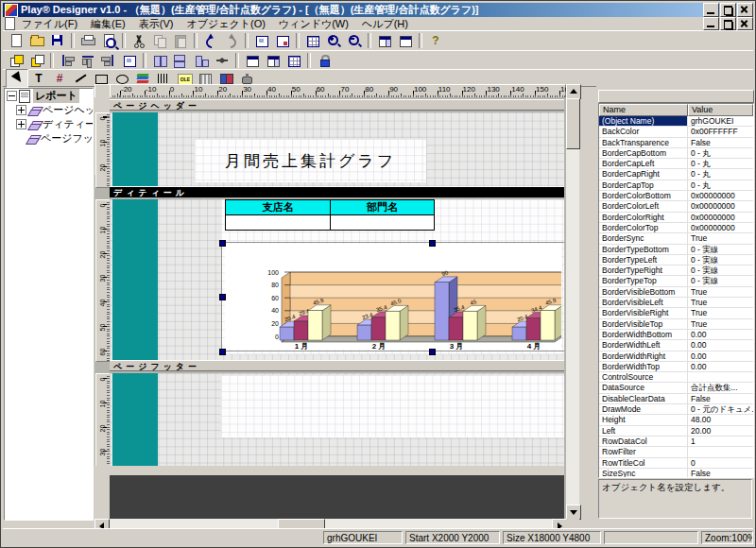 The height and width of the screenshot is (548, 756). What do you see at coordinates (385, 41) in the screenshot?
I see `split-window-button` at bounding box center [385, 41].